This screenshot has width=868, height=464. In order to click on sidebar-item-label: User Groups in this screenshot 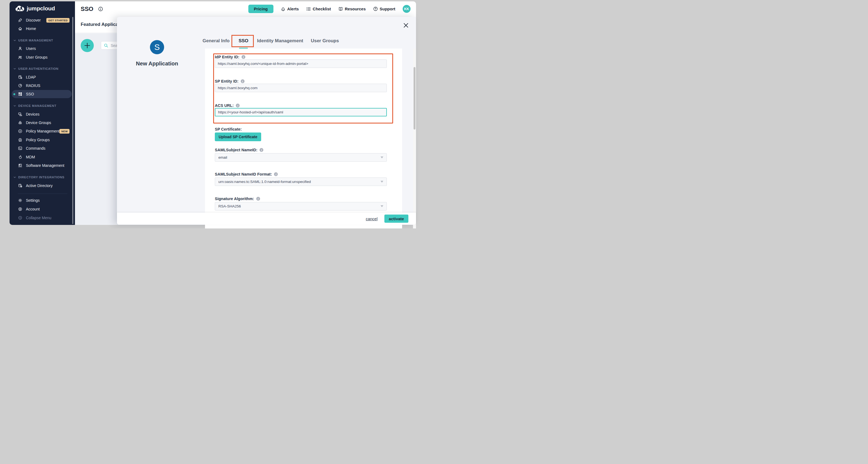, I will do `click(37, 57)`.